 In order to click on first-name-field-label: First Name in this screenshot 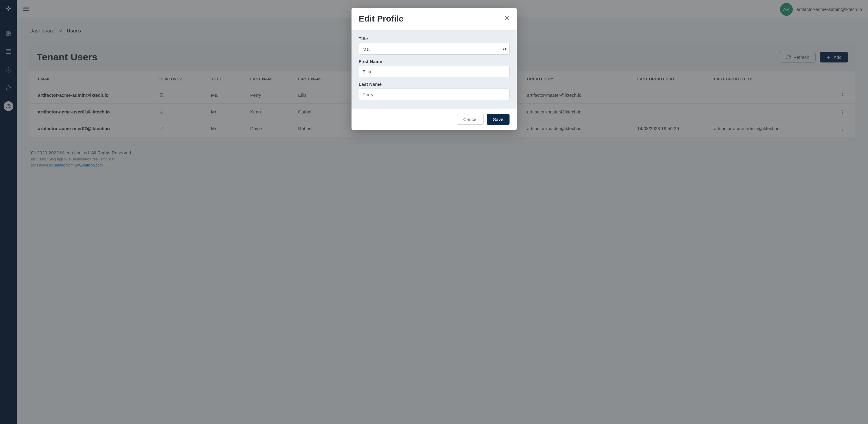, I will do `click(434, 61)`.